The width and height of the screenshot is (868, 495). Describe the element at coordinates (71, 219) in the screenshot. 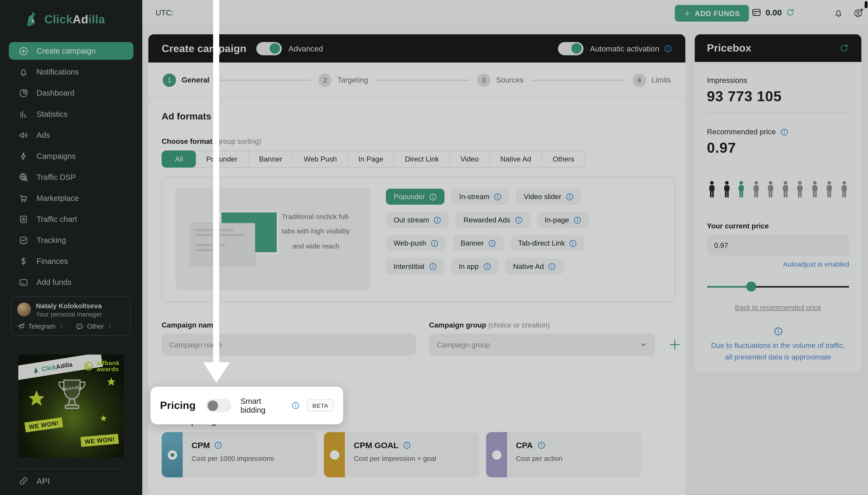

I see `sidebar-item-traffic-chart: Traffic chart` at that location.